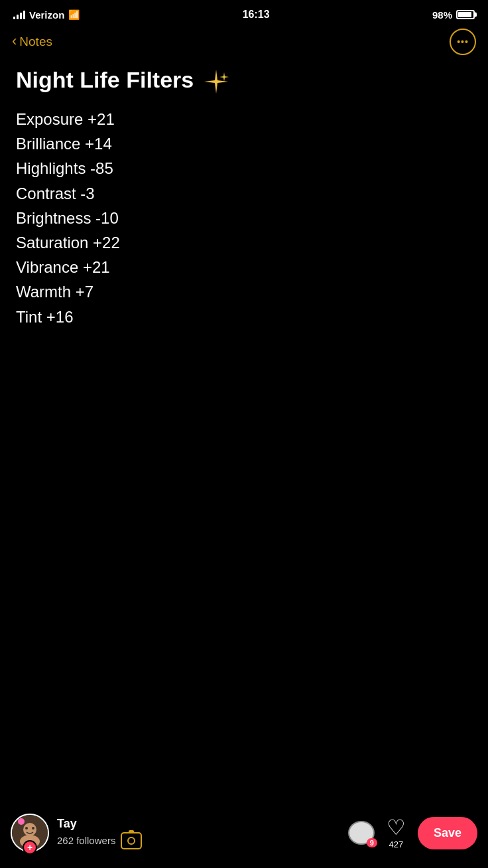 This screenshot has height=868, width=488. I want to click on filter-brightness: Brightness -10, so click(244, 218).